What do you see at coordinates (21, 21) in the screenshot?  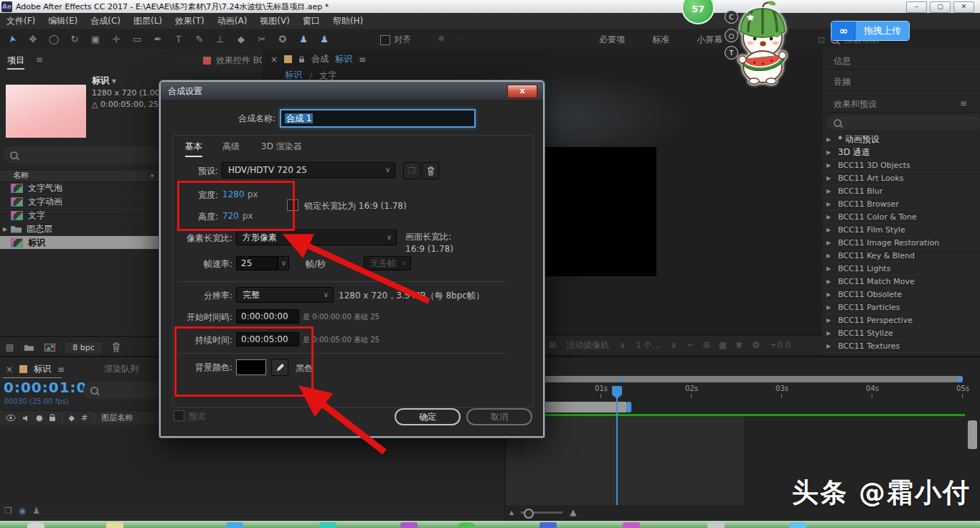 I see `menu-item: 文件(F)` at bounding box center [21, 21].